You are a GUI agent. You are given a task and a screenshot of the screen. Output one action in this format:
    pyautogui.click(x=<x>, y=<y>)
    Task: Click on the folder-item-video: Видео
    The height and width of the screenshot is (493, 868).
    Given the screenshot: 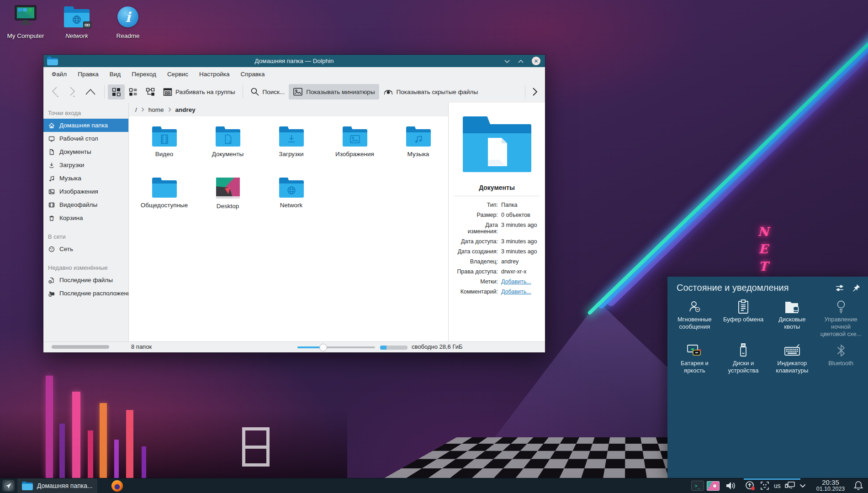 What is the action you would take?
    pyautogui.click(x=164, y=150)
    